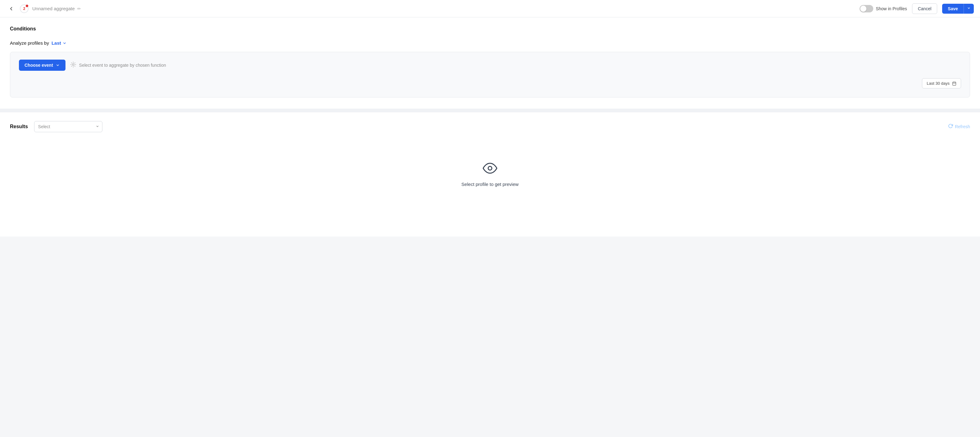  What do you see at coordinates (56, 127) in the screenshot?
I see `results-left: Results Select` at bounding box center [56, 127].